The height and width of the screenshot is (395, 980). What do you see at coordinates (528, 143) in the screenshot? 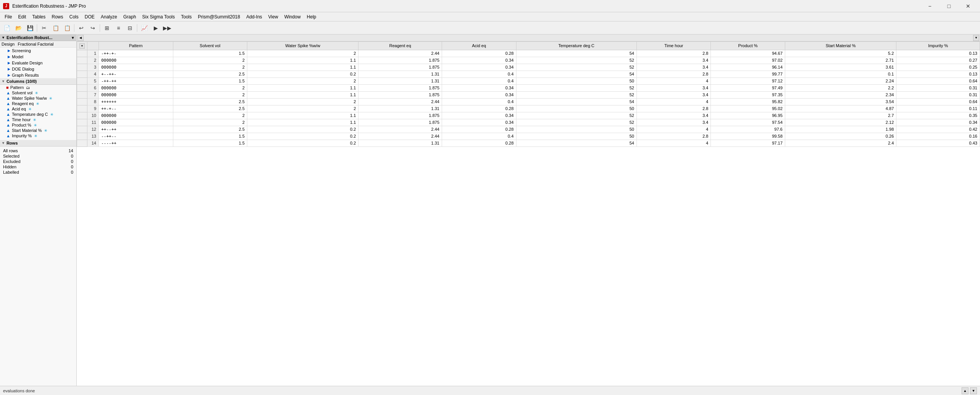
I see `table-row: 14----++1.50.21.310.2854497.172.40.43` at bounding box center [528, 143].